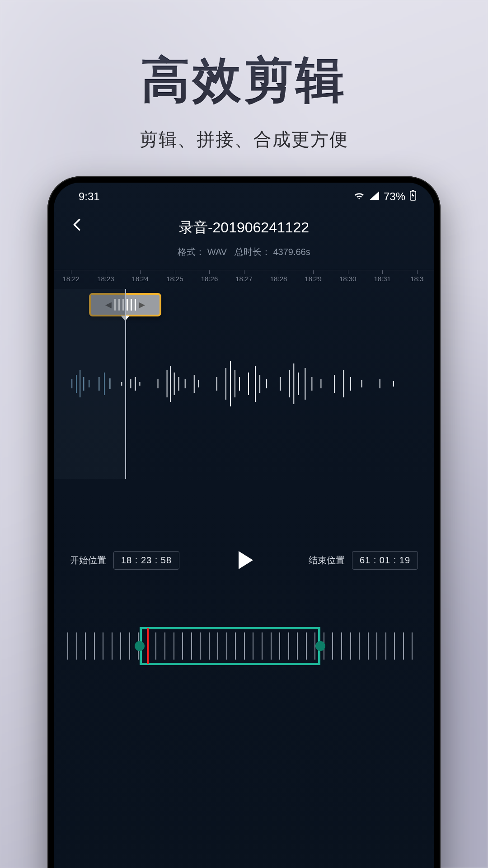  I want to click on play-button, so click(244, 560).